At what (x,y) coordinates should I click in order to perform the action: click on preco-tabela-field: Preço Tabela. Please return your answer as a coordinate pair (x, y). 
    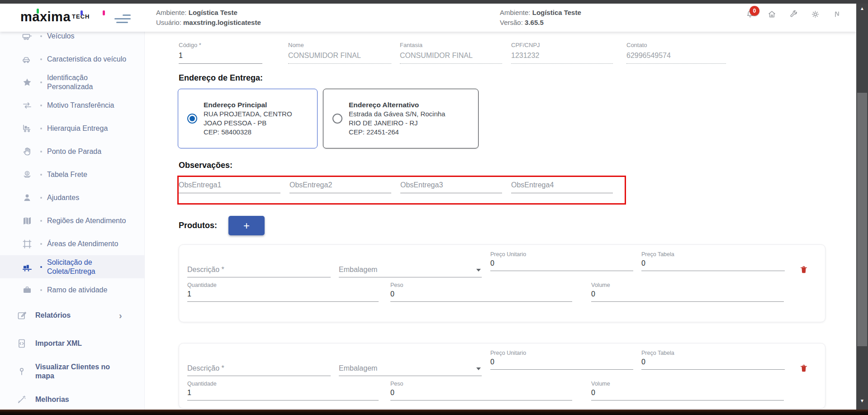
    Looking at the image, I should click on (713, 261).